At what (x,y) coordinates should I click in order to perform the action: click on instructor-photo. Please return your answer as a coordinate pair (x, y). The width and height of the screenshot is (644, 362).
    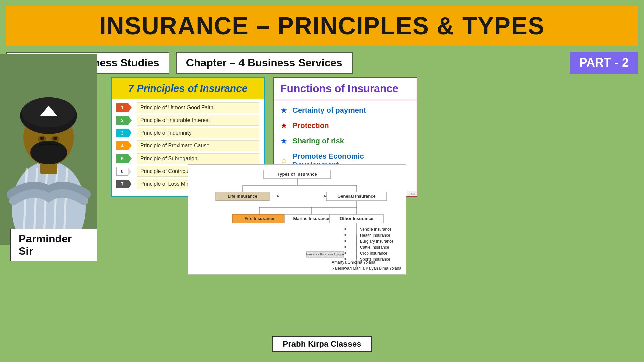
    Looking at the image, I should click on (49, 149).